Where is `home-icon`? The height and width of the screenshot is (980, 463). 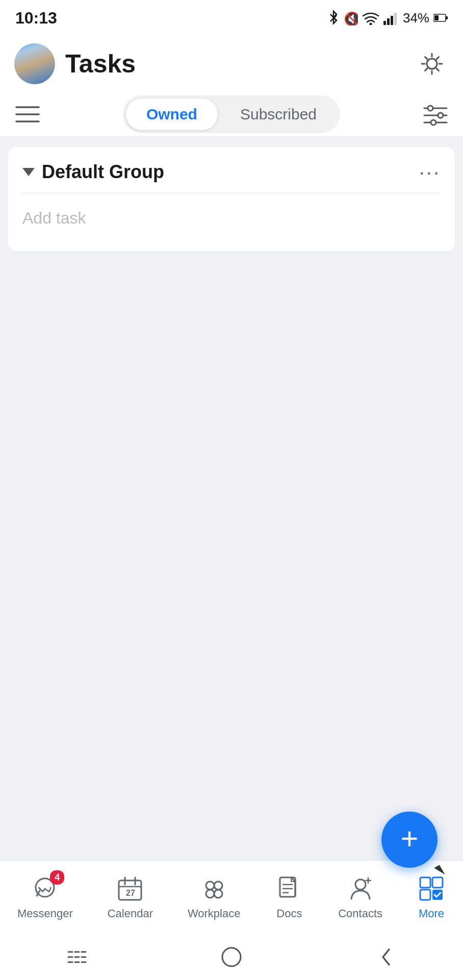 home-icon is located at coordinates (232, 957).